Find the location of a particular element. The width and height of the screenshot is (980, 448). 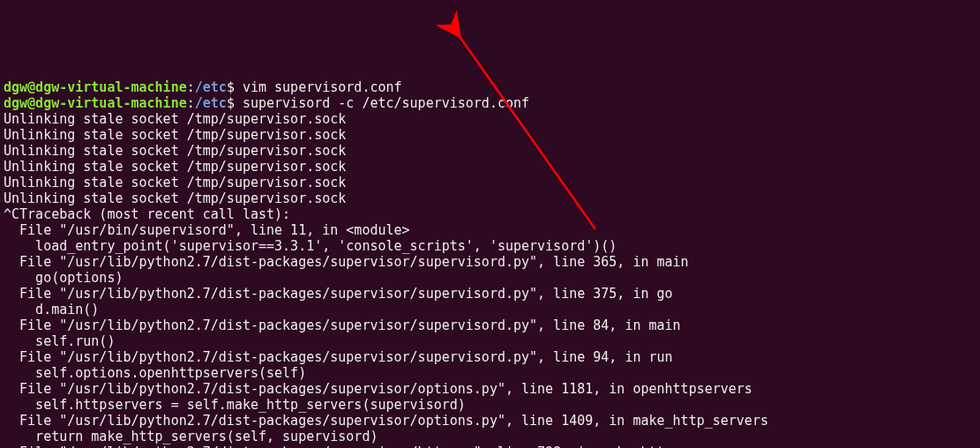

traceback-line: File "/usr/bin/supervisord", line 11, in… is located at coordinates (206, 230).